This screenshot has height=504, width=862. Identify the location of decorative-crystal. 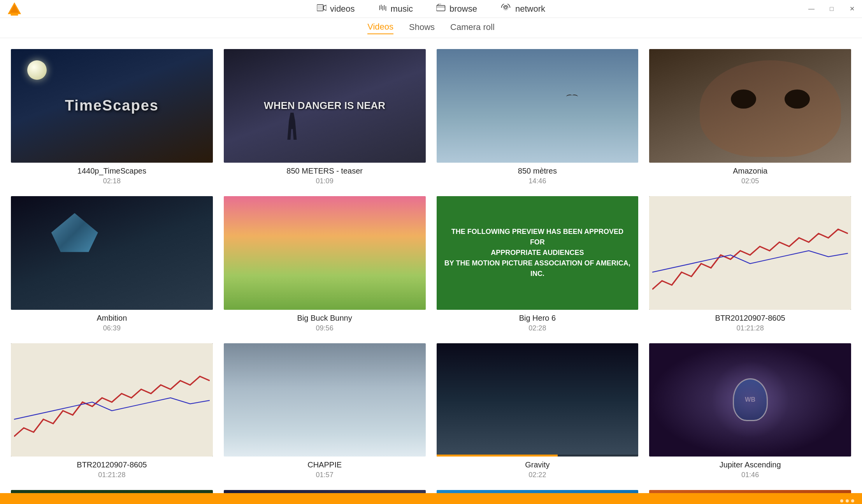
(75, 233).